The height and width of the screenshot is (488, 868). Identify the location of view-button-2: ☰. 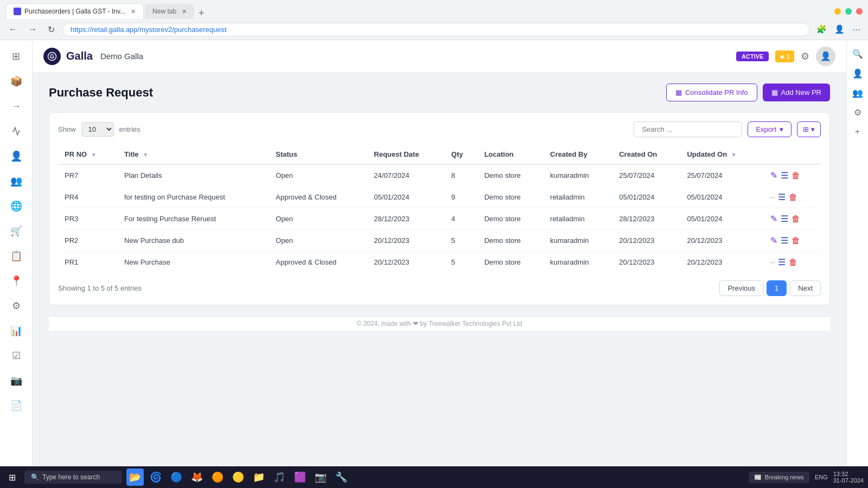
(784, 219).